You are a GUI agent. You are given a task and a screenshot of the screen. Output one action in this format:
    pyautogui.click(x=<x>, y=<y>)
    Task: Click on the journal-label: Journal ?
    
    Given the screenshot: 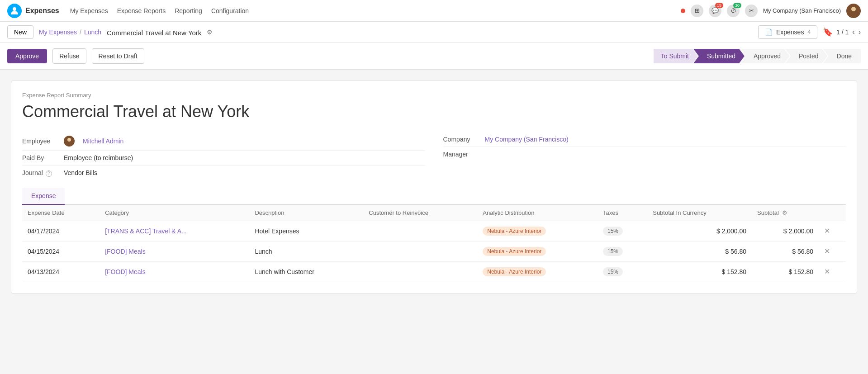 What is the action you would take?
    pyautogui.click(x=40, y=173)
    